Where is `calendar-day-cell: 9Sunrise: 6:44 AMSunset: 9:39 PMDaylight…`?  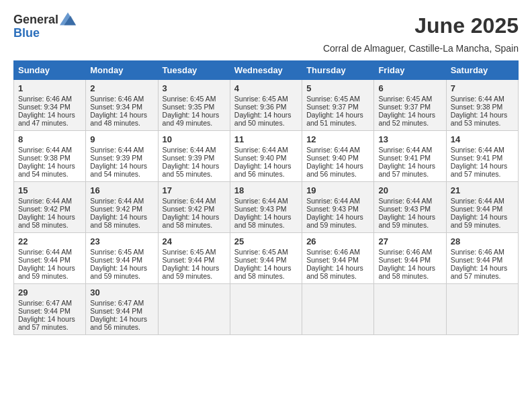 calendar-day-cell: 9Sunrise: 6:44 AMSunset: 9:39 PMDaylight… is located at coordinates (122, 156).